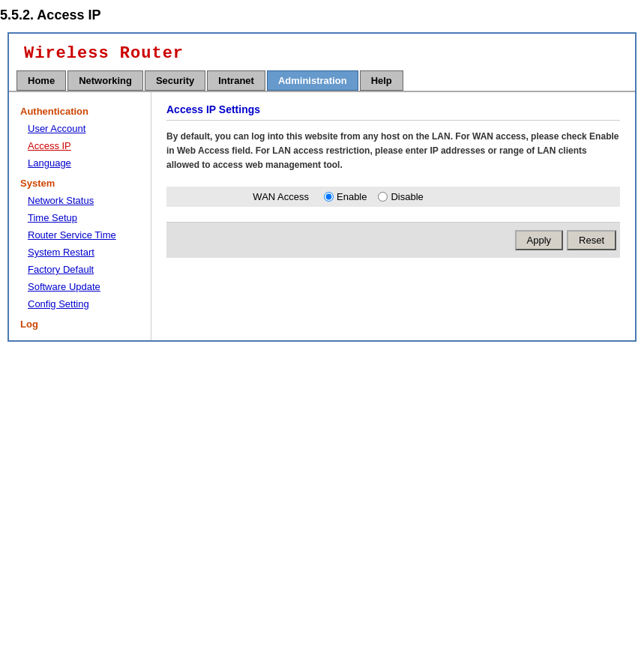 The width and height of the screenshot is (644, 649). Describe the element at coordinates (79, 286) in the screenshot. I see `sidebar-link-software-update: Software Update` at that location.